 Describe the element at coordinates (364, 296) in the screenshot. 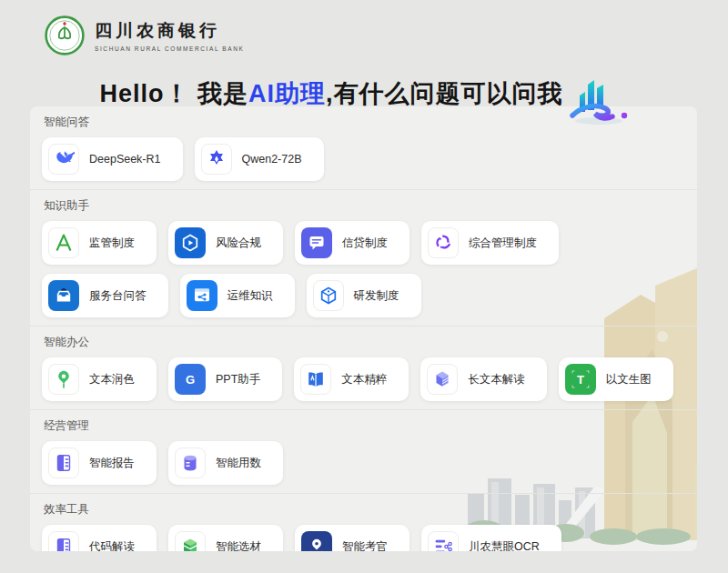

I see `card-rnd-system: 研发制度` at that location.